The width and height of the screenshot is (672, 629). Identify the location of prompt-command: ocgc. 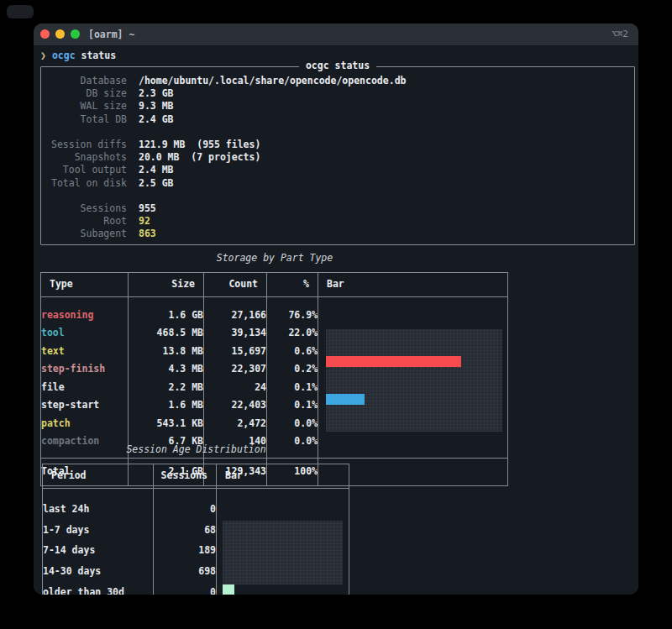
(64, 55).